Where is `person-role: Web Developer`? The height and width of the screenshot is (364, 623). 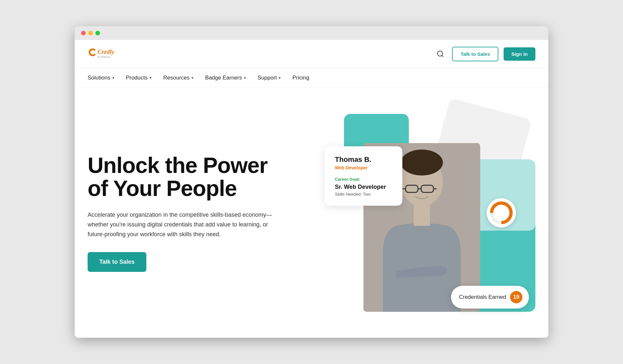
person-role: Web Developer is located at coordinates (363, 168).